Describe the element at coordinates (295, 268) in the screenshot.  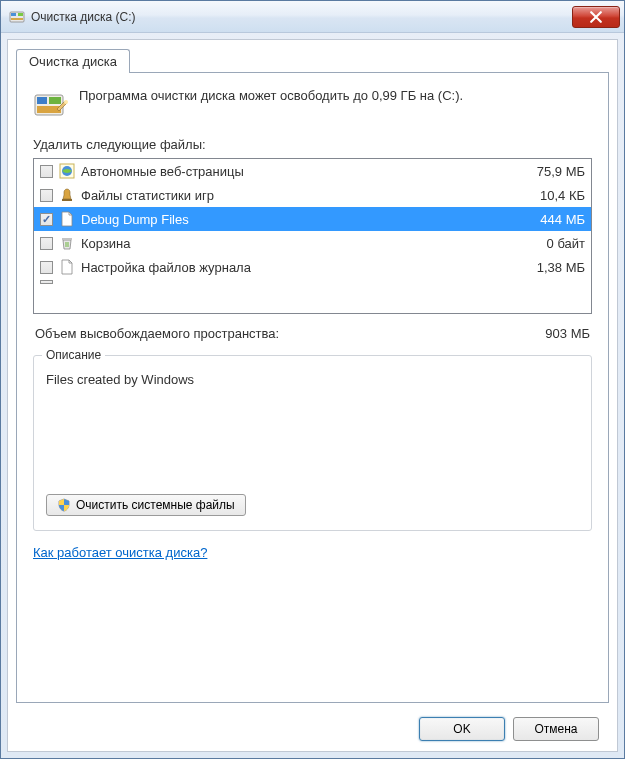
I see `file-name: Настройка файлов журнала` at that location.